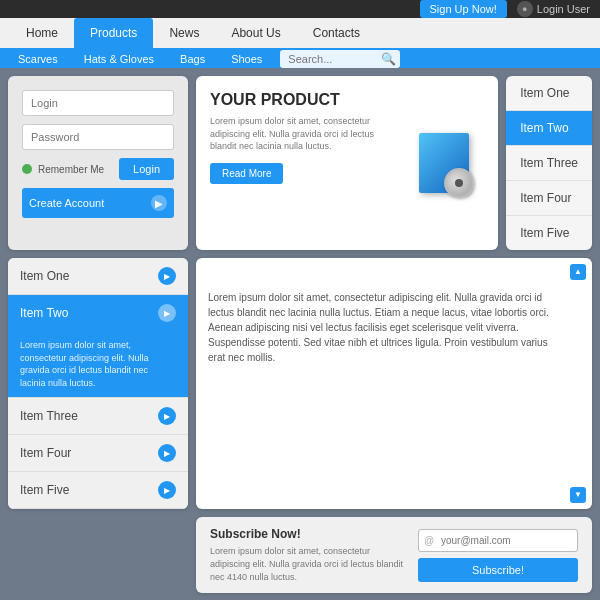 The height and width of the screenshot is (600, 600). Describe the element at coordinates (498, 570) in the screenshot. I see `subscribe-button: Subscribe!` at that location.